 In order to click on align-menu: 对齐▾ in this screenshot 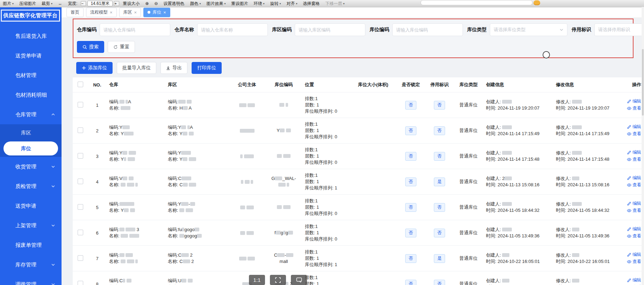, I will do `click(292, 4)`.